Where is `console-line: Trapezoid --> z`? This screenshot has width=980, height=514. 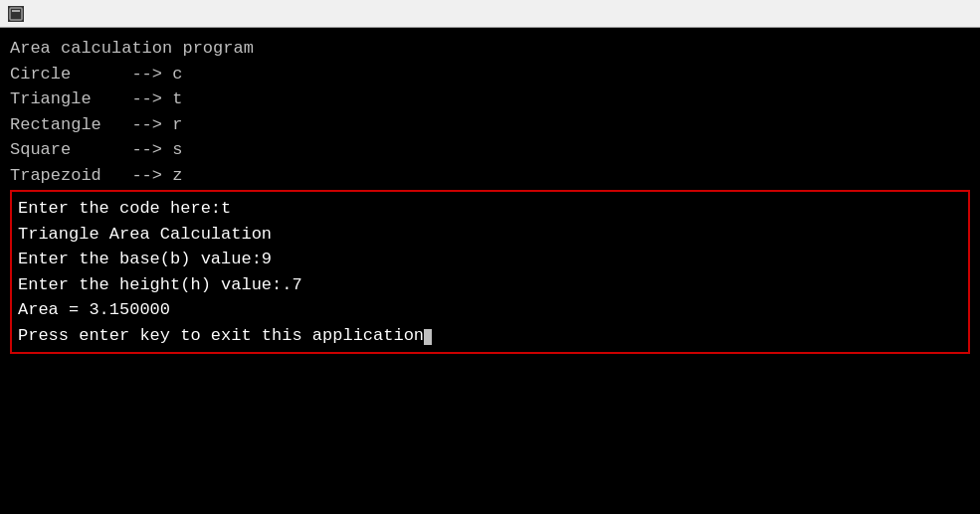
console-line: Trapezoid --> z is located at coordinates (490, 176).